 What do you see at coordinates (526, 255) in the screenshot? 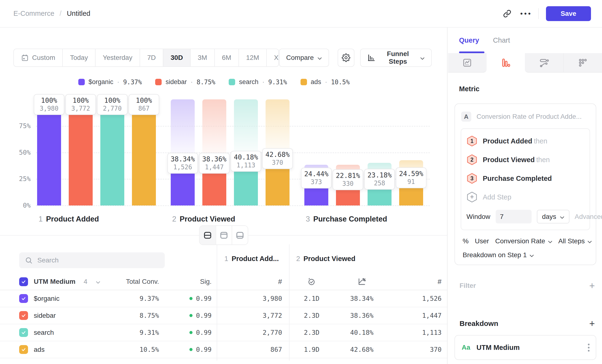
I see `breakdown-on-step-select: Breakdown on Step 1` at bounding box center [526, 255].